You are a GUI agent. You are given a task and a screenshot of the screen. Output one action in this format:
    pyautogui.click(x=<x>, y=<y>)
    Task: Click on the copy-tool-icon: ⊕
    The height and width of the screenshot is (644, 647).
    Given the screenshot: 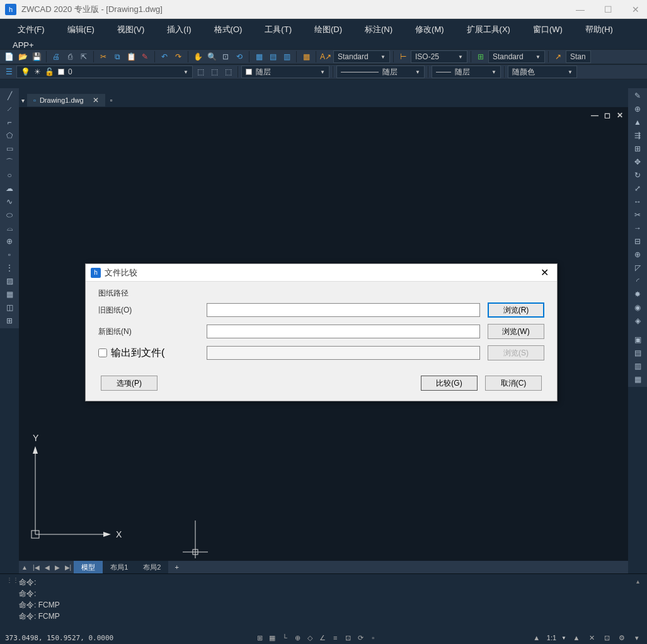 What is the action you would take?
    pyautogui.click(x=638, y=109)
    